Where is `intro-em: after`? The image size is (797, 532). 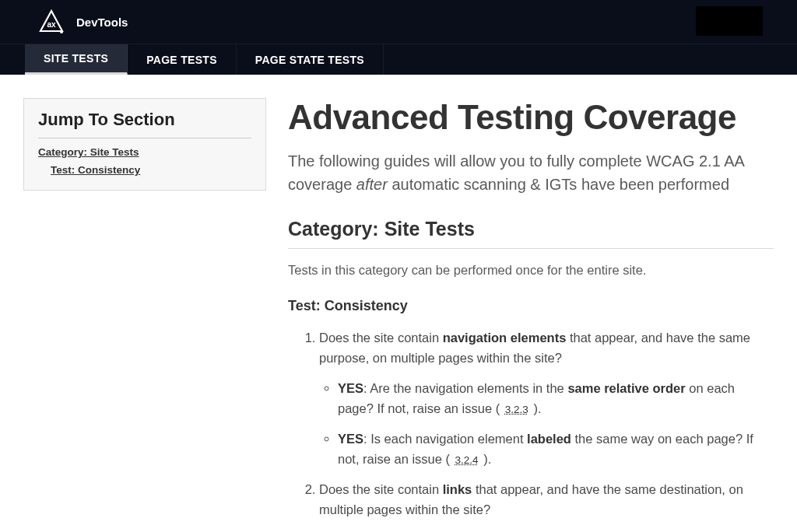
intro-em: after is located at coordinates (372, 184).